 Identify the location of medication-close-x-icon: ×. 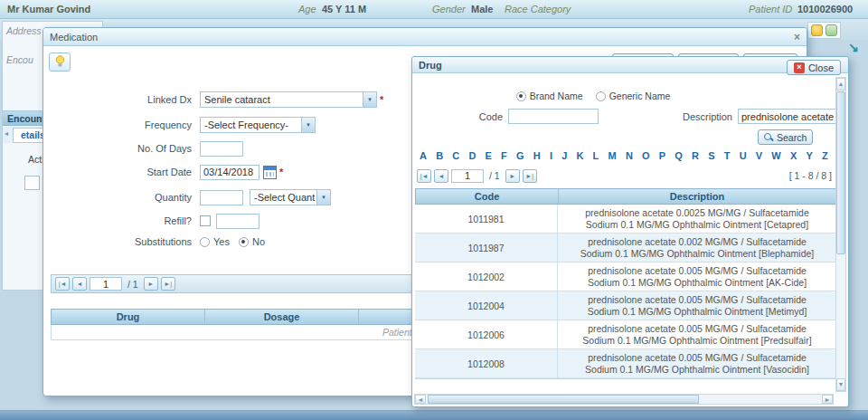
(797, 37).